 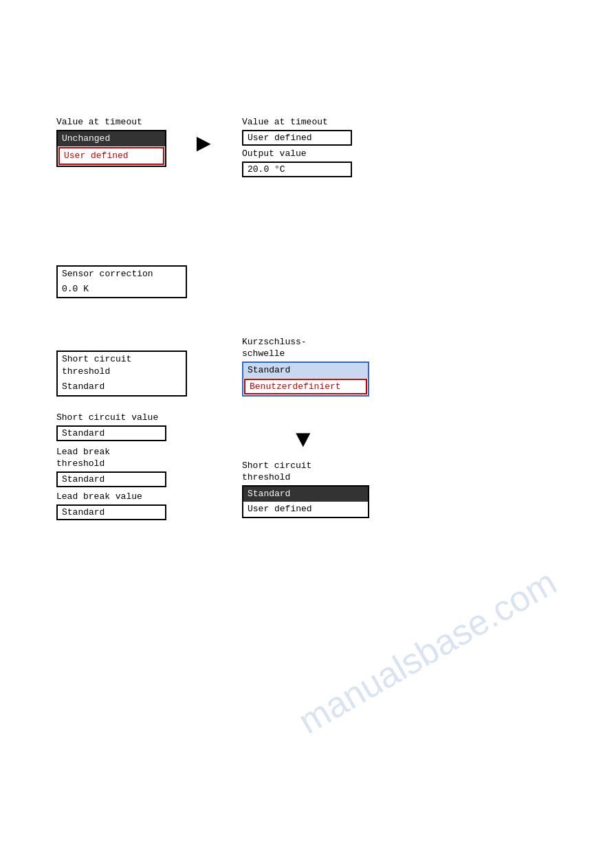 What do you see at coordinates (305, 370) in the screenshot?
I see `kurzschluss-standard-item: Standard` at bounding box center [305, 370].